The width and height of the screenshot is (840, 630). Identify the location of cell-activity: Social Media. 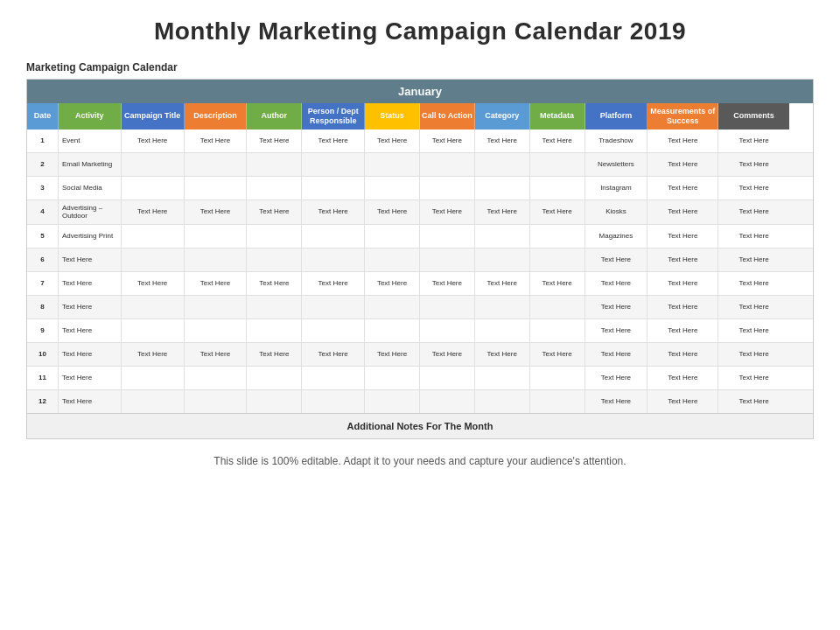
(90, 188).